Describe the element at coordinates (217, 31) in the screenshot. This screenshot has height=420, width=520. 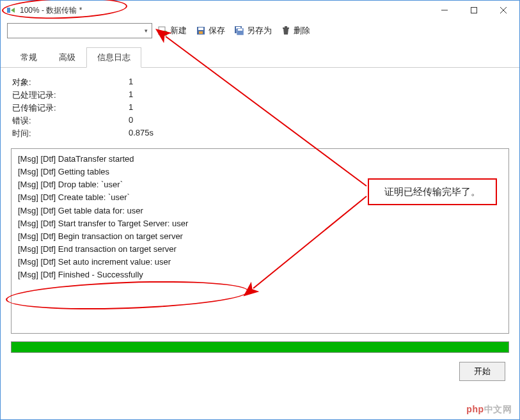
I see `save-label: 保存` at that location.